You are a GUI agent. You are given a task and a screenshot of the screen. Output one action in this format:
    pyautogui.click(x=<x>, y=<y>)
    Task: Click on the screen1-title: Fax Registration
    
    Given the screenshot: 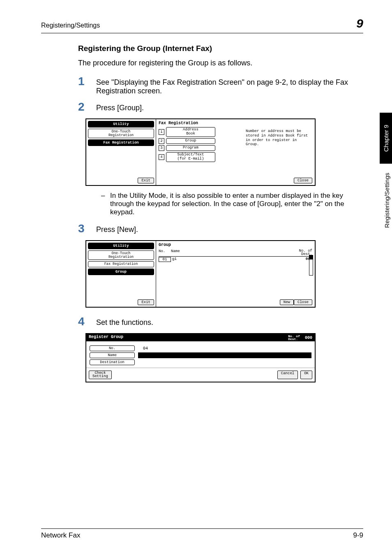 What is the action you would take?
    pyautogui.click(x=235, y=123)
    